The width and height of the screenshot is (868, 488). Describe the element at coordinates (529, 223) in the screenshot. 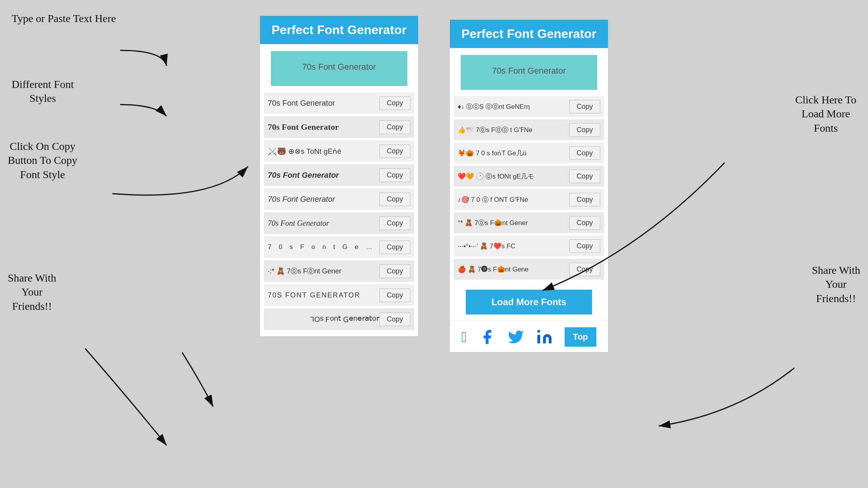

I see `table-row: °* 🧸 7⓪s F🎃nt Gener Copy` at that location.